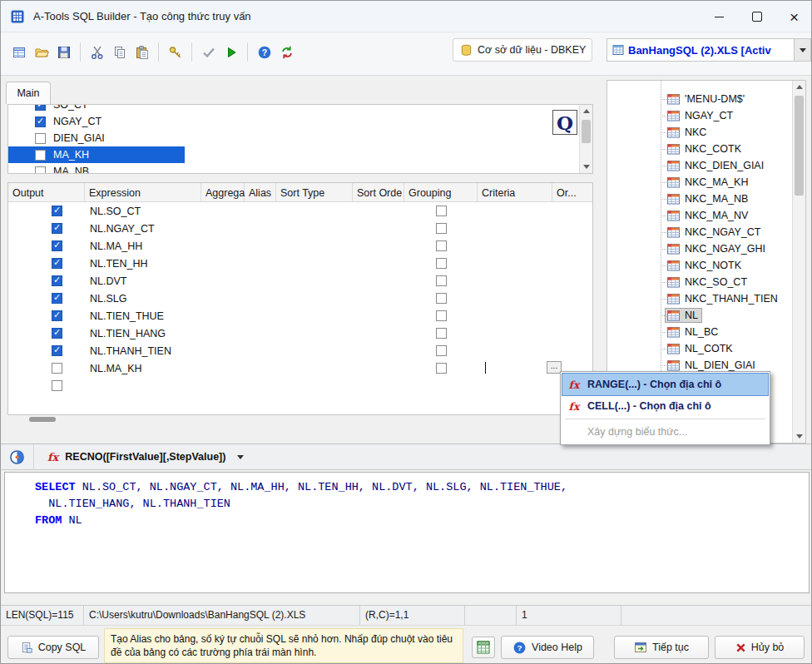  I want to click on tree-item: NKC_NGAY_GHI, so click(700, 249).